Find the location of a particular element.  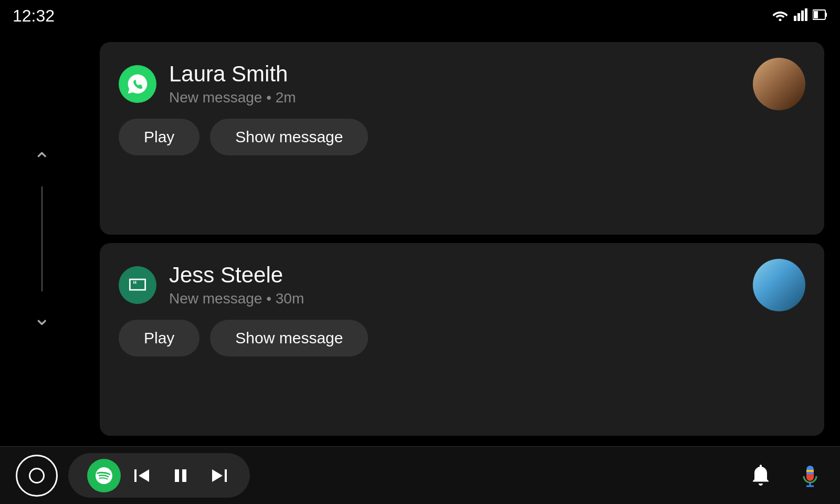

signal-icon is located at coordinates (801, 16).